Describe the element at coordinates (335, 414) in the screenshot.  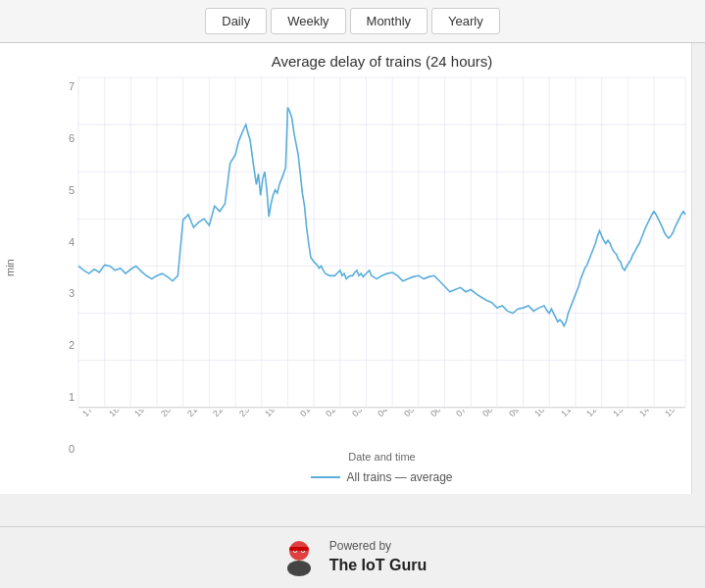
I see `x-tick-0200: 02:00` at that location.